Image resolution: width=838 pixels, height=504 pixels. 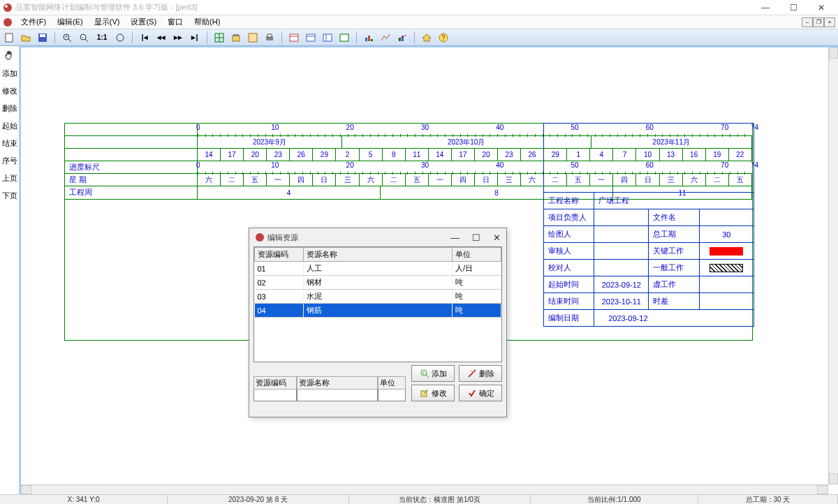 What do you see at coordinates (385, 38) in the screenshot?
I see `chart2-icon` at bounding box center [385, 38].